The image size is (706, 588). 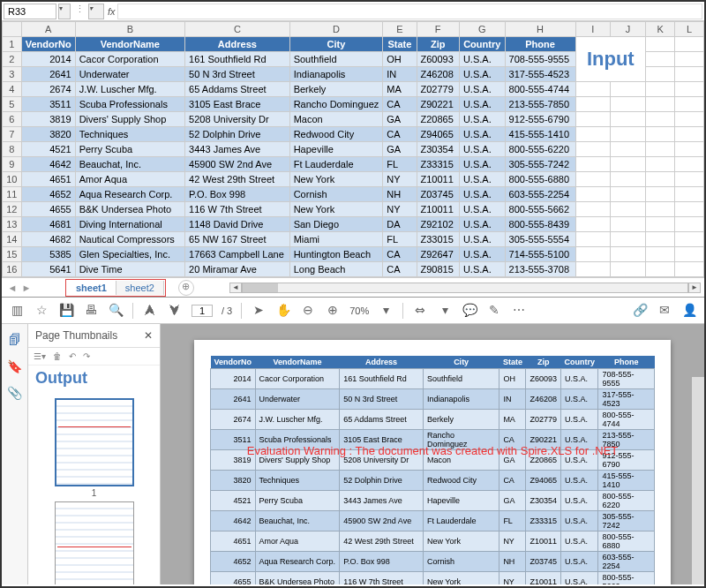 What do you see at coordinates (540, 240) in the screenshot?
I see `cell: 305-555-5554` at bounding box center [540, 240].